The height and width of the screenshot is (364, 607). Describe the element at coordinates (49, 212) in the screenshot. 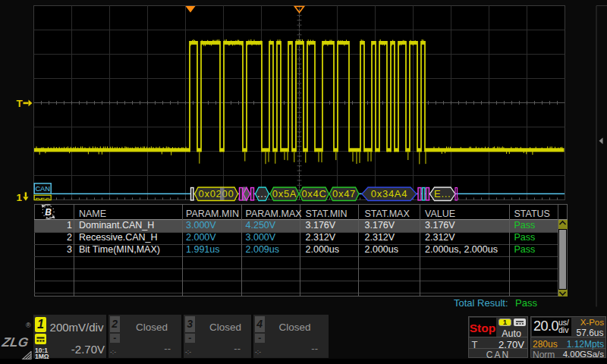

I see `svg-text: B` at that location.